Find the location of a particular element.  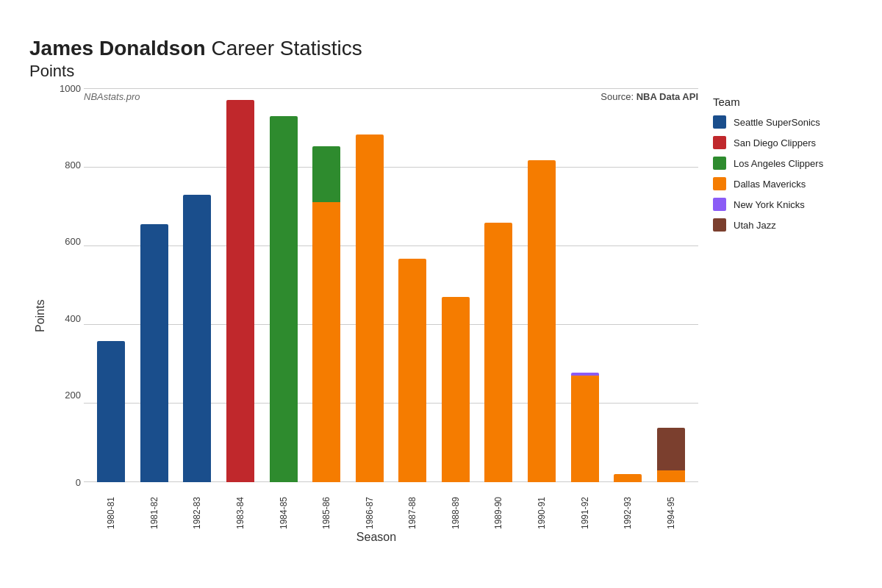

y-tick: 600 is located at coordinates (74, 241).